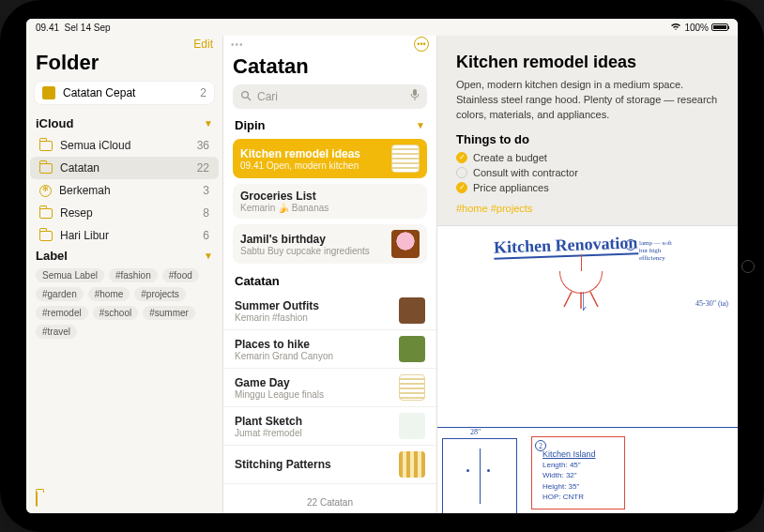 The image size is (764, 532). I want to click on notelist-title: Catatan, so click(330, 68).